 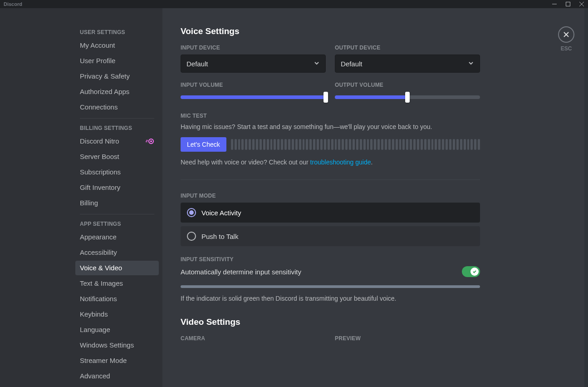 I want to click on input-volume-slider, so click(x=253, y=97).